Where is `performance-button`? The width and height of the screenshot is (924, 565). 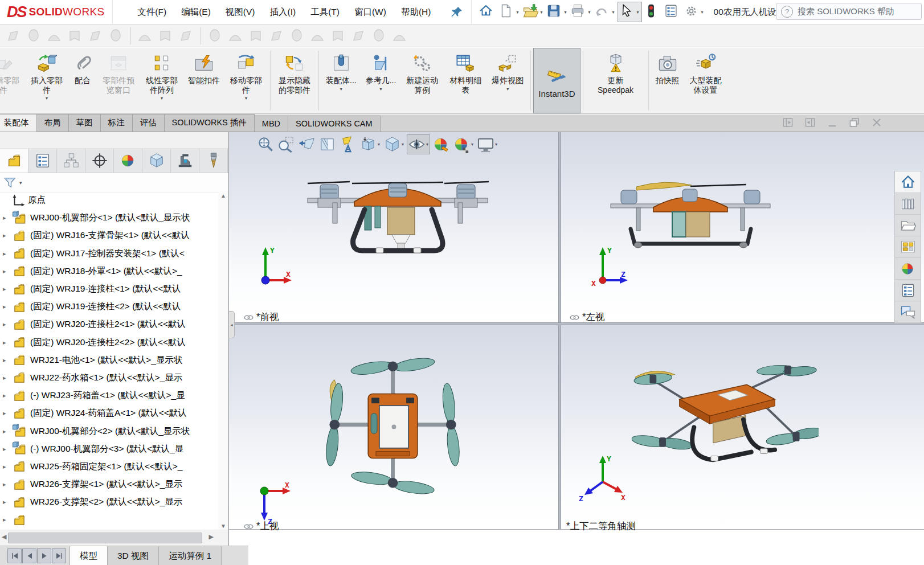 performance-button is located at coordinates (652, 12).